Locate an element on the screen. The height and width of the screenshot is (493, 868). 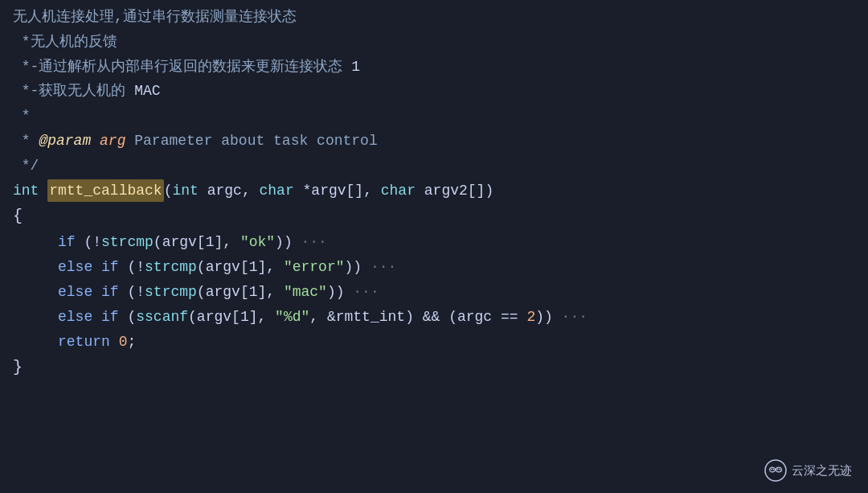
comma-13: , & is located at coordinates (322, 317).